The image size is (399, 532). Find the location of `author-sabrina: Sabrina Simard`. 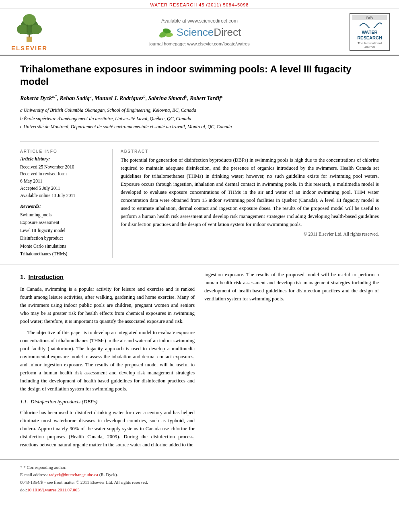

author-sabrina: Sabrina Simard is located at coordinates (167, 98).